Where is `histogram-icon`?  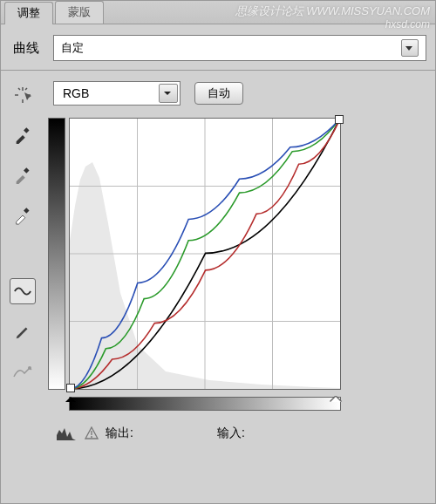
histogram-icon is located at coordinates (66, 433).